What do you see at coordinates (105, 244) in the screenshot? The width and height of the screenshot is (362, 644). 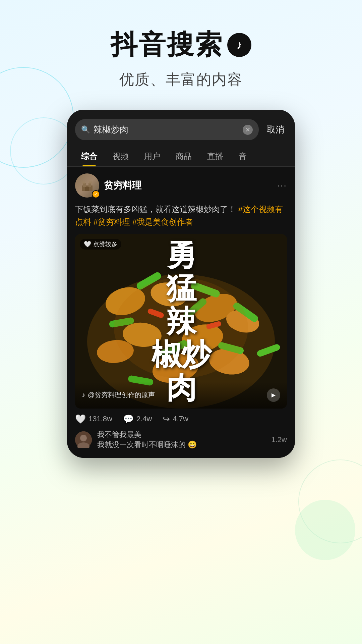 I see `badge-label: 点赞较多` at bounding box center [105, 244].